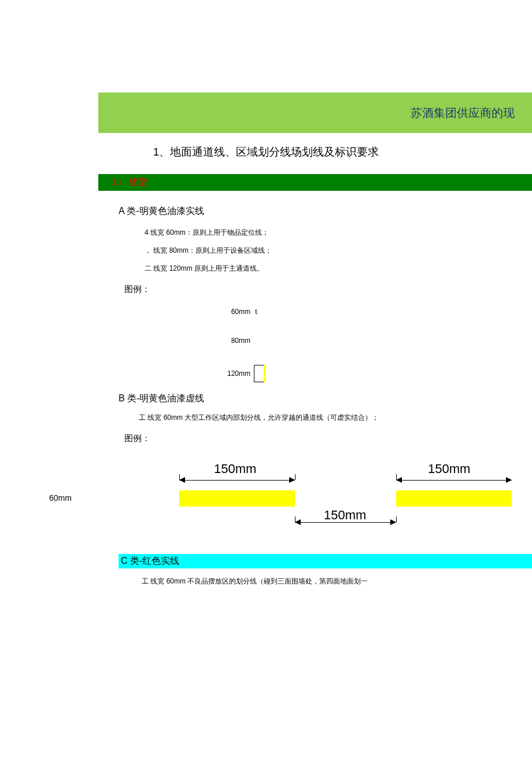  I want to click on diagram-row-60: 60mm t, so click(377, 311).